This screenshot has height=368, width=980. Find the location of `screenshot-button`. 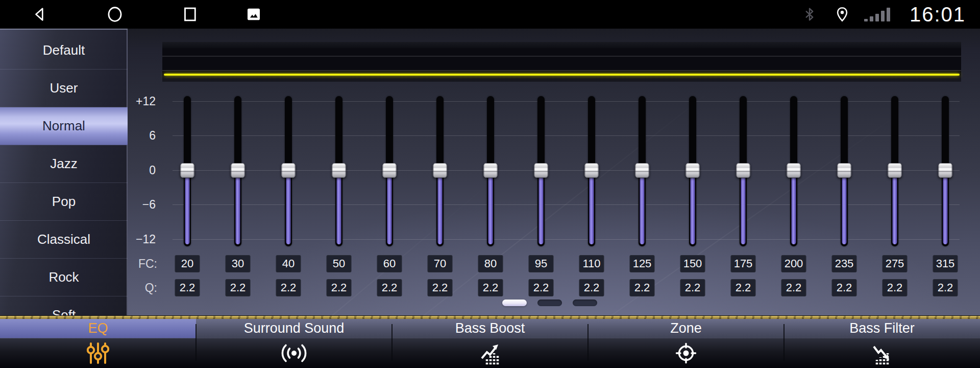

screenshot-button is located at coordinates (254, 14).